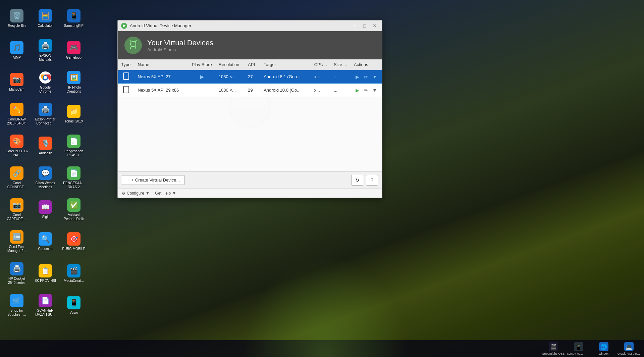 Image resolution: width=644 pixels, height=357 pixels. What do you see at coordinates (230, 65) in the screenshot?
I see `col-header-resolution: Resolution` at bounding box center [230, 65].